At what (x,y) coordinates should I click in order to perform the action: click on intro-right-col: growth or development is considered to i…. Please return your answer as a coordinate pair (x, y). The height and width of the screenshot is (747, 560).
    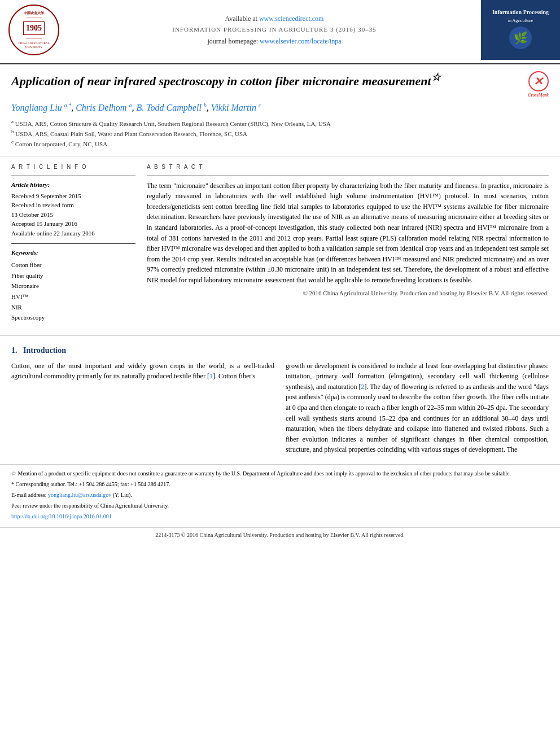
    Looking at the image, I should click on (417, 408).